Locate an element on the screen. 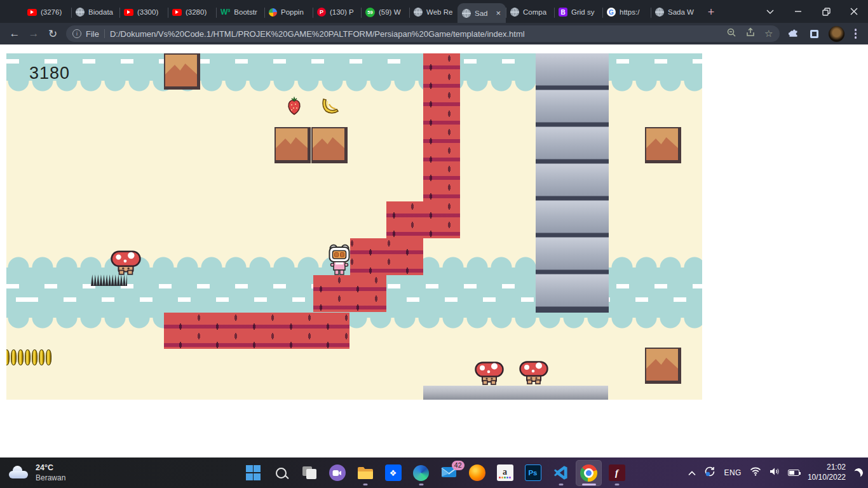 The image size is (868, 488). bookmark-star-icon: ☆ is located at coordinates (769, 34).